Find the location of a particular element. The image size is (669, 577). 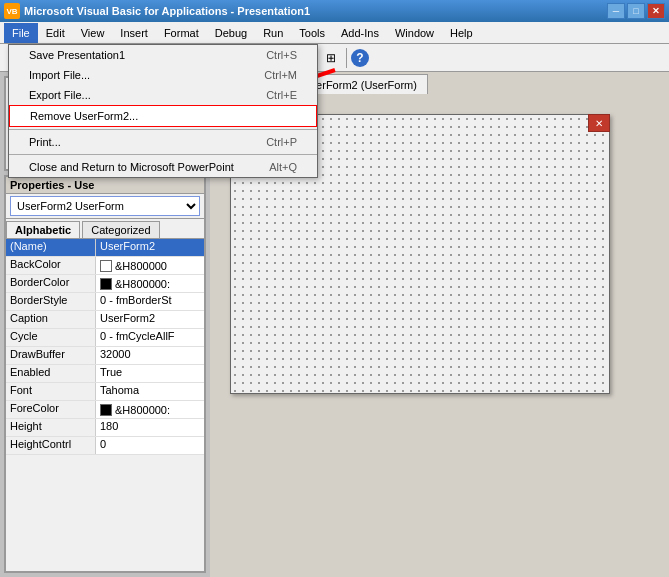

menu-import: Import File... Ctrl+M is located at coordinates (163, 75).